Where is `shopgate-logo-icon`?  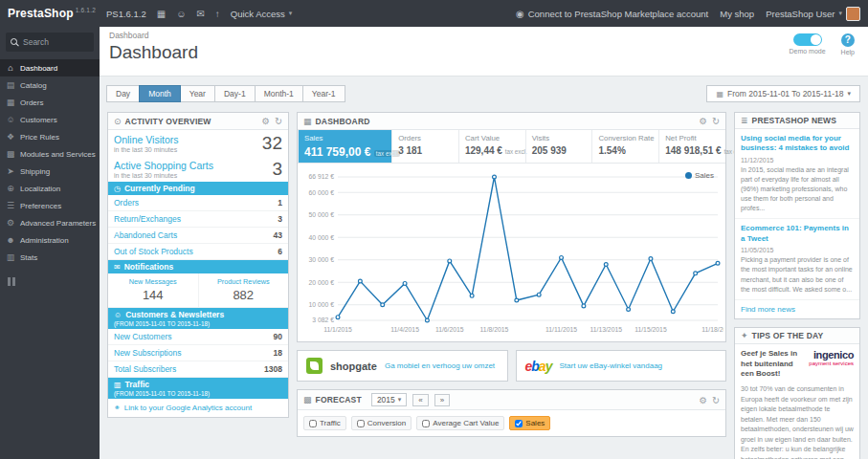 shopgate-logo-icon is located at coordinates (314, 365).